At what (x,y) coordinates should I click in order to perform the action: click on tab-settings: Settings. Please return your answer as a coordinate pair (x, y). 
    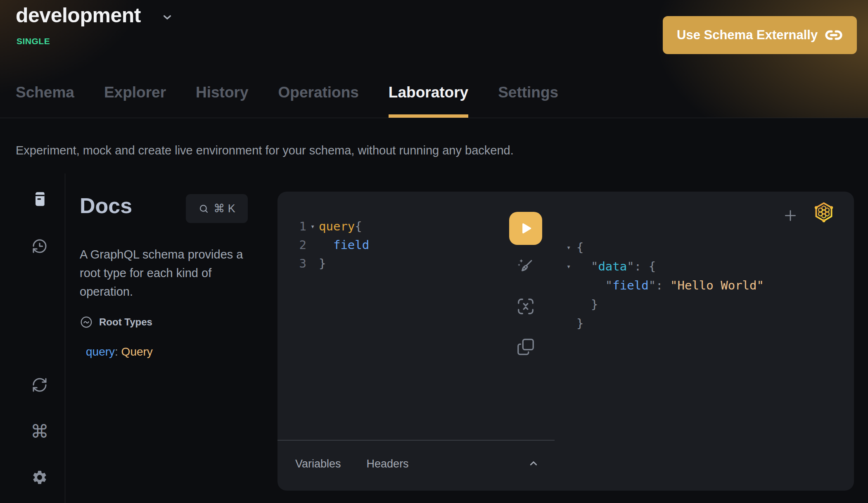
    Looking at the image, I should click on (528, 101).